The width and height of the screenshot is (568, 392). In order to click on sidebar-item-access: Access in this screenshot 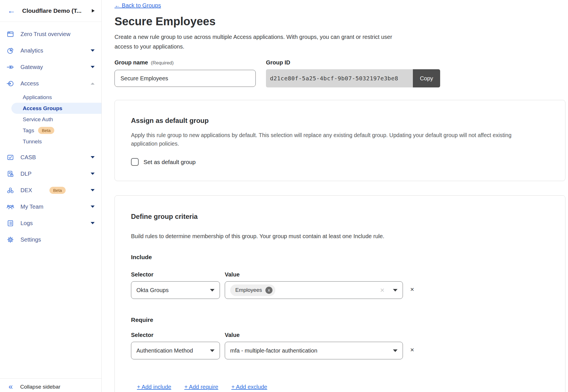, I will do `click(51, 83)`.